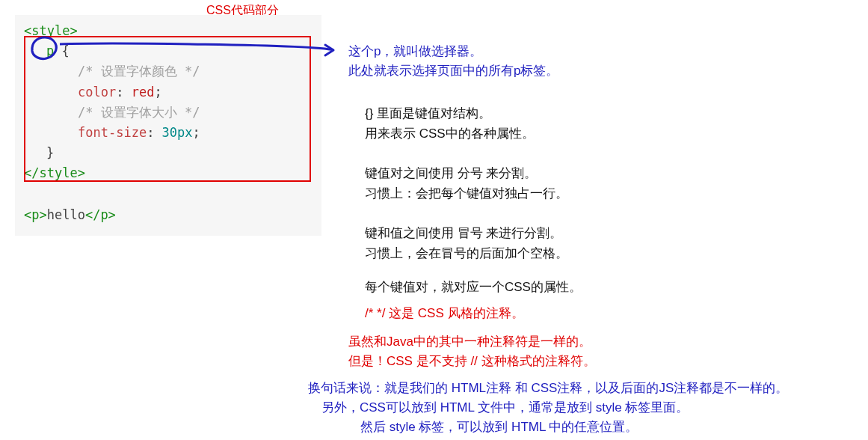  What do you see at coordinates (450, 123) in the screenshot?
I see `braces-note: {} 里面是键值对结构。 用来表示 CSS中的各种属性。` at bounding box center [450, 123].